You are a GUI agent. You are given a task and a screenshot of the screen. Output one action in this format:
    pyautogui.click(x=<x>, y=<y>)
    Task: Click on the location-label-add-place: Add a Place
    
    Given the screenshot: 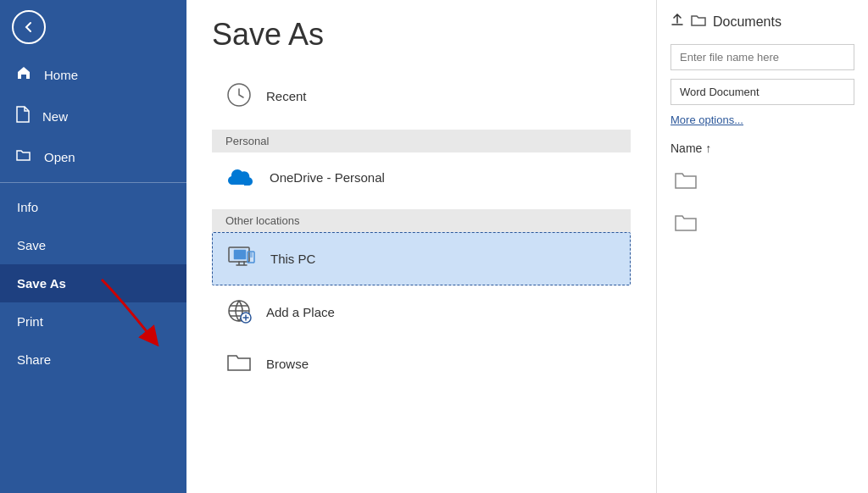 What is the action you would take?
    pyautogui.click(x=300, y=312)
    